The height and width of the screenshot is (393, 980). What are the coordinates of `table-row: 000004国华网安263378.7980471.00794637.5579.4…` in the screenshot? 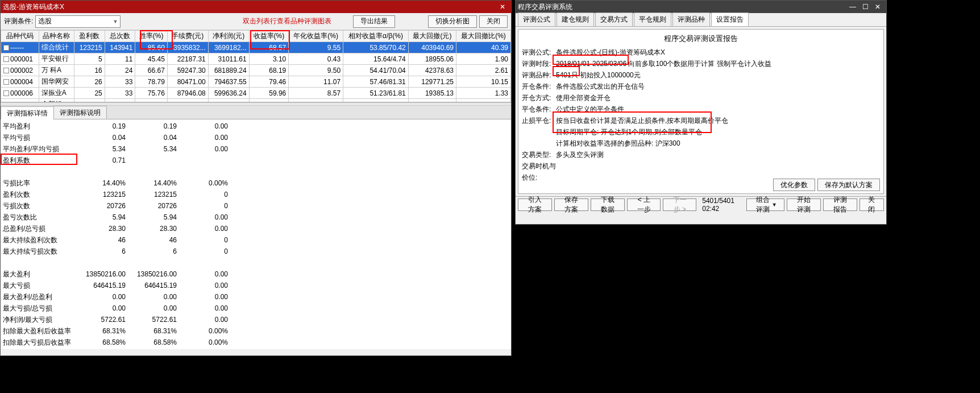 It's located at (256, 82).